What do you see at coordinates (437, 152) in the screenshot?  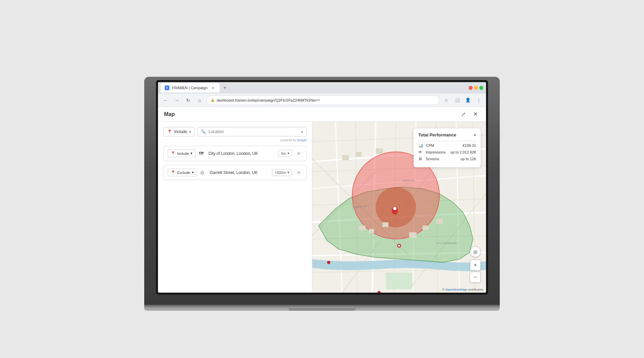 I see `impressions-label: Impressions` at bounding box center [437, 152].